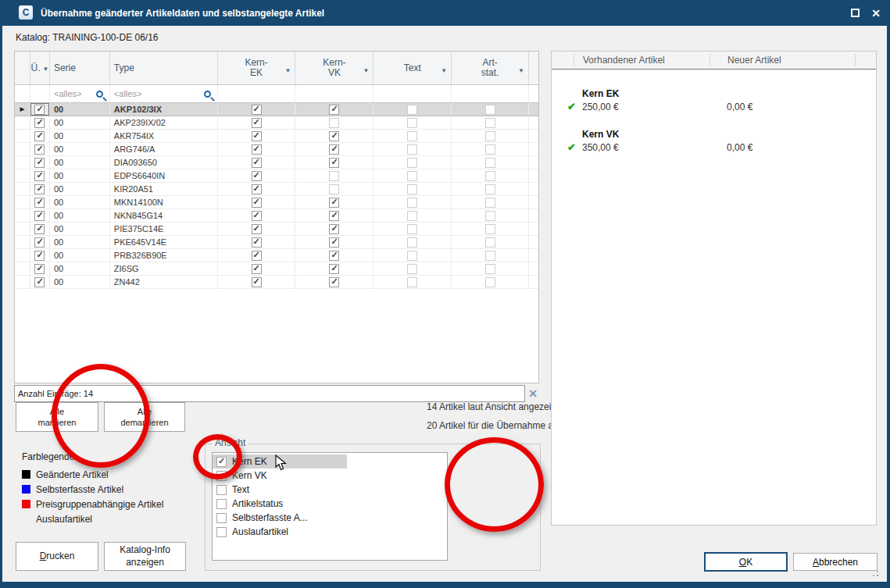 The width and height of the screenshot is (890, 588). What do you see at coordinates (277, 216) in the screenshot?
I see `table-row: 00NKN845G14` at bounding box center [277, 216].